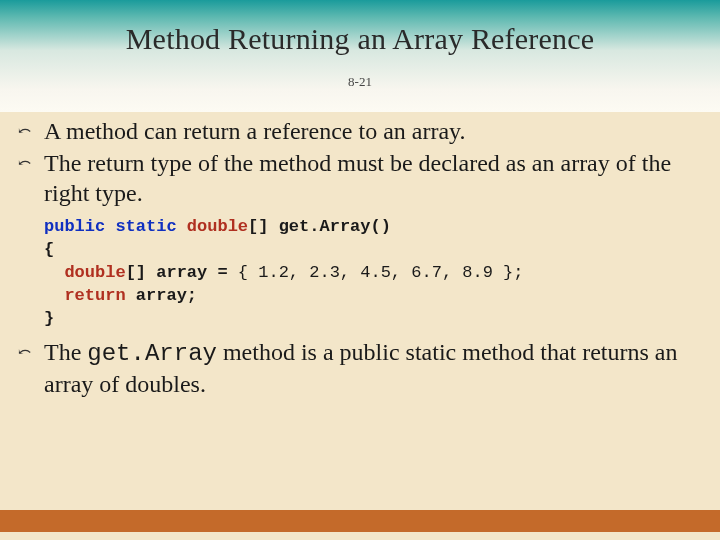 This screenshot has width=720, height=540. What do you see at coordinates (381, 272) in the screenshot?
I see `code-text: { 1.2, 2.3, 4.5, 6.7, 8.9 };` at bounding box center [381, 272].